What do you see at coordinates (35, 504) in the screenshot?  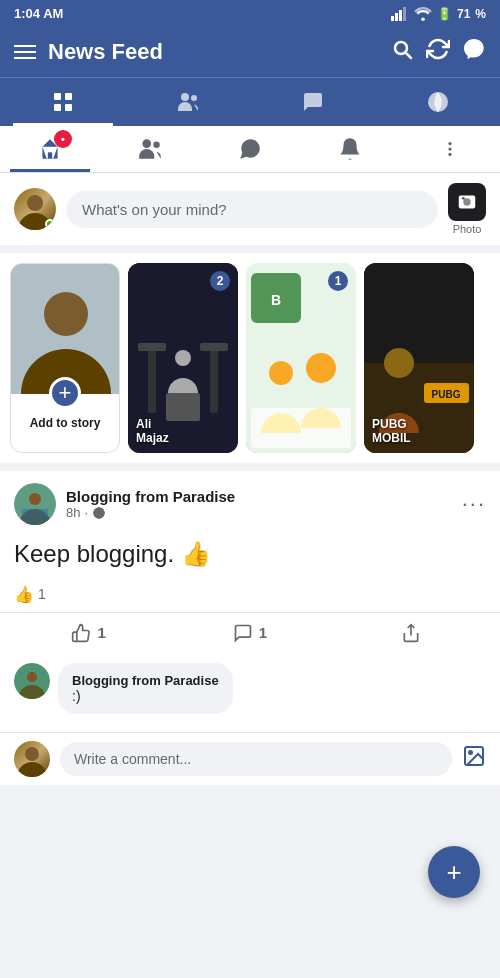 I see `post-author-avatar` at bounding box center [35, 504].